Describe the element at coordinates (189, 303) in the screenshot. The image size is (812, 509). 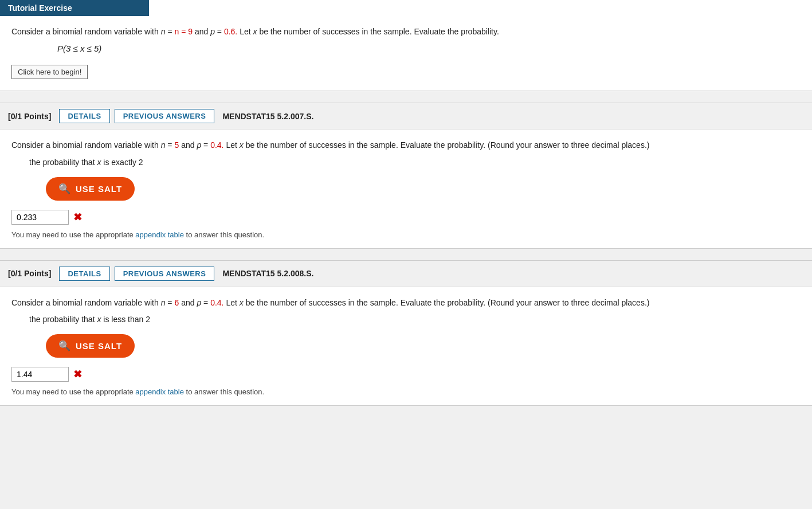
I see `q2-and: and` at that location.